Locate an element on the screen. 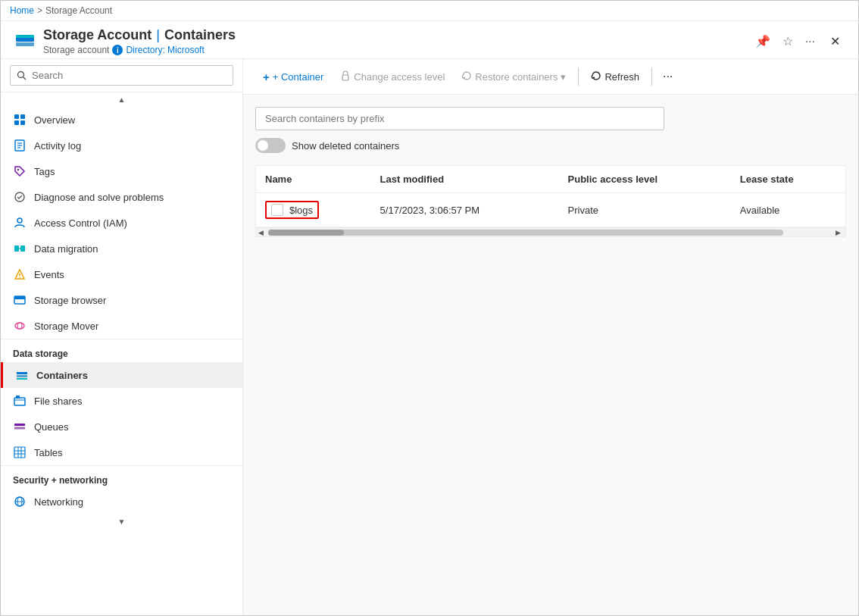  scroll-up-arrow: ▲ is located at coordinates (121, 100).